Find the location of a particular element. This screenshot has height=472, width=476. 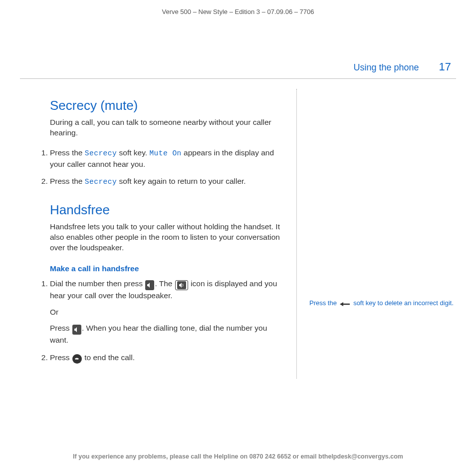

handsfree-subheading: Make a call in handsfree is located at coordinates (167, 269).